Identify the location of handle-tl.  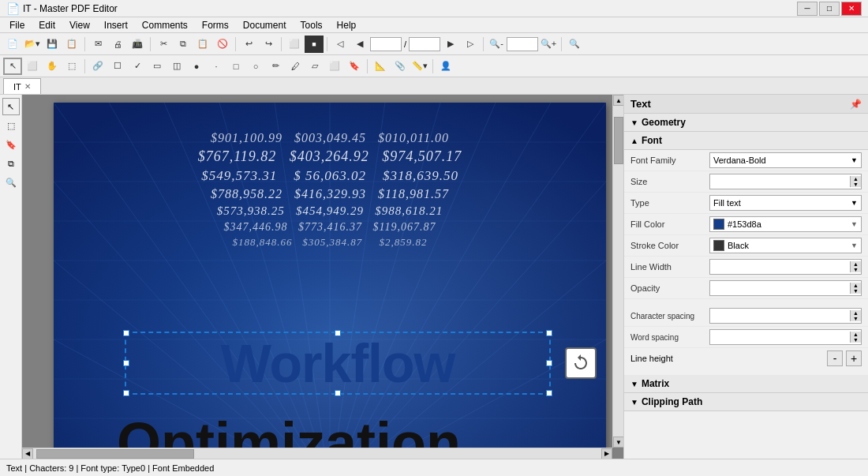
(126, 333).